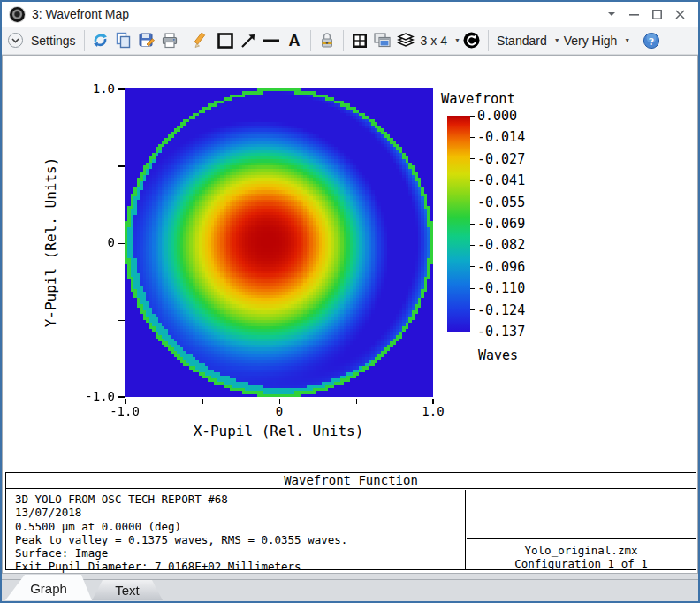 The image size is (700, 603). Describe the element at coordinates (350, 14) in the screenshot. I see `title-bar: 3: Wavefront Map` at that location.